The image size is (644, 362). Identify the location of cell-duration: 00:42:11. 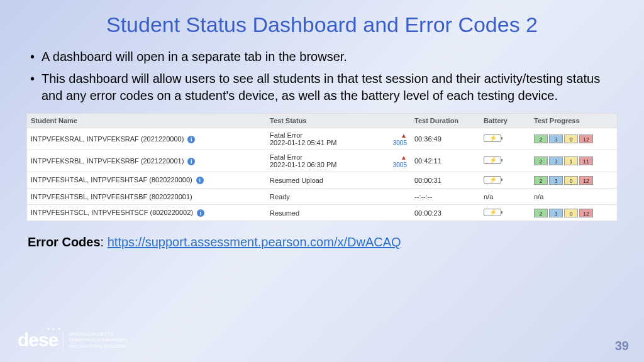
(445, 161).